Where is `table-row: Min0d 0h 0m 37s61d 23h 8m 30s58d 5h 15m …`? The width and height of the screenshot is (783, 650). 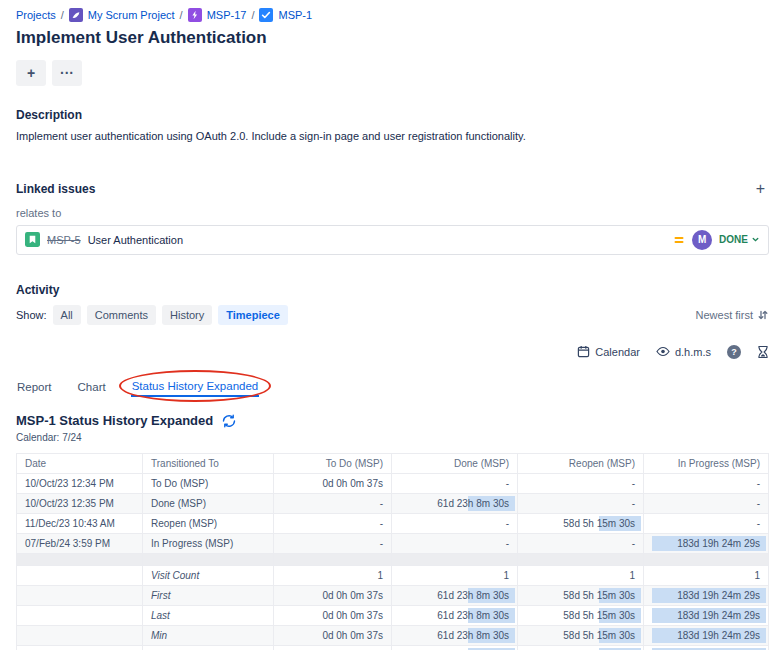 table-row: Min0d 0h 0m 37s61d 23h 8m 30s58d 5h 15m … is located at coordinates (393, 635).